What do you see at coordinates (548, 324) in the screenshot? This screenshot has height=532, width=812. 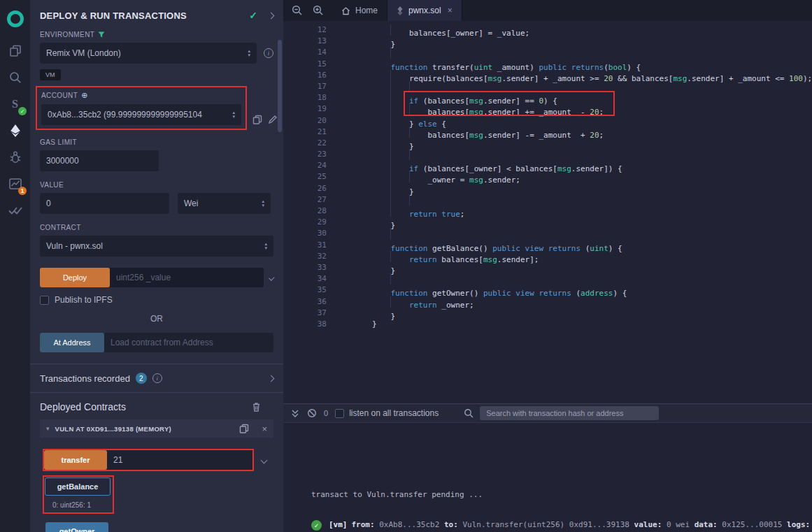 I see `code-line: 38}` at bounding box center [548, 324].